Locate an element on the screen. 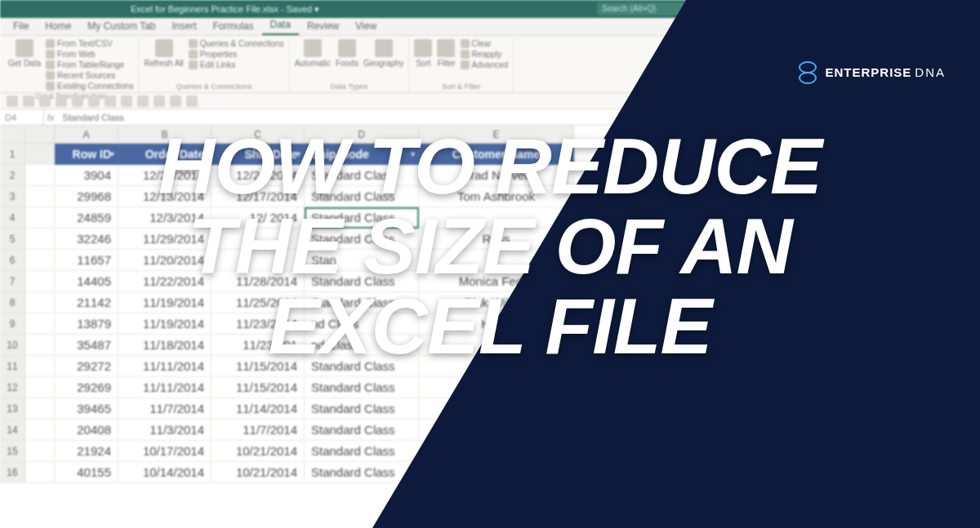  file-name: Excel for Beginners Practice File.xlsx -… is located at coordinates (225, 10).